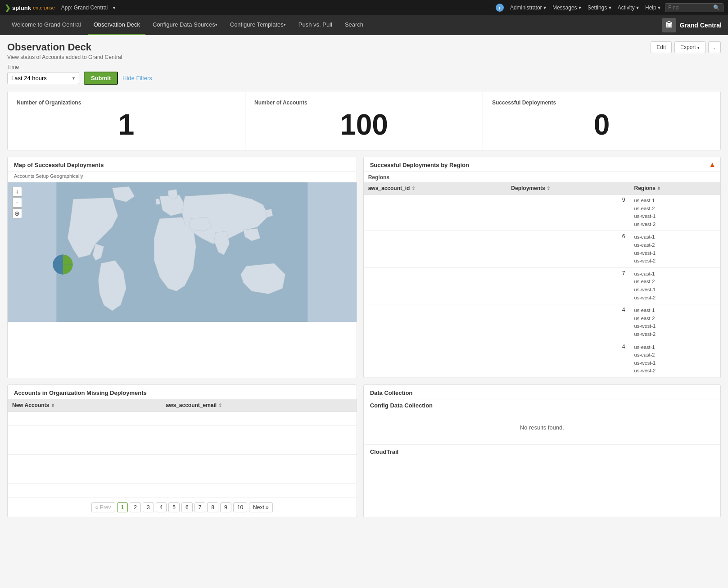  I want to click on page-1-button: 1, so click(122, 507).